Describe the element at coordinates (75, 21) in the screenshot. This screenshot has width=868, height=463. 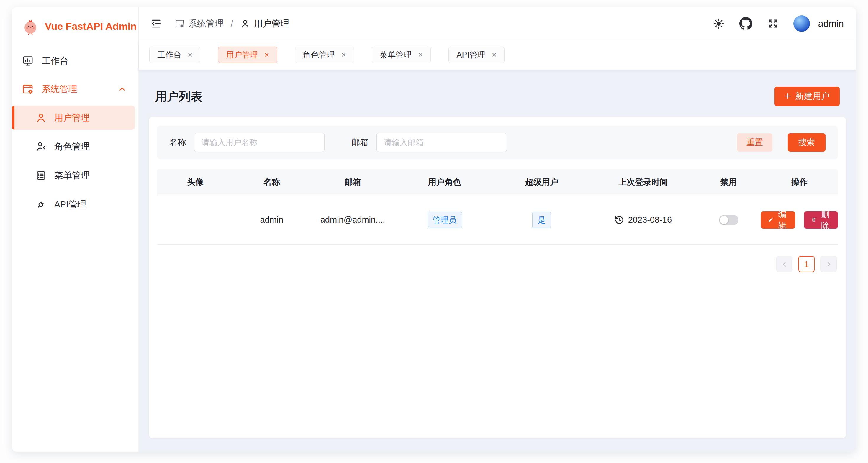
I see `brand: Vue FastAPI Admin` at that location.